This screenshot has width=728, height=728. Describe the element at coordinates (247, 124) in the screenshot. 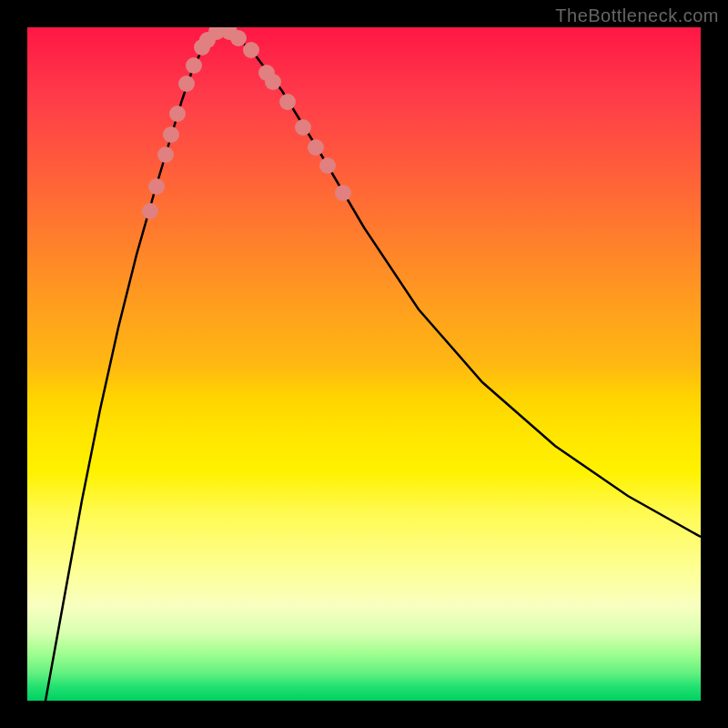

I see `highlight-dots-group` at that location.